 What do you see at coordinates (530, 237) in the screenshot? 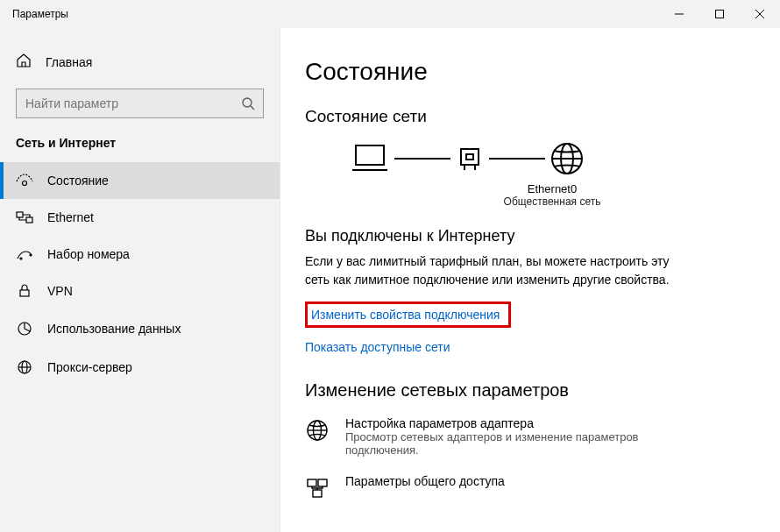
I see `connected-heading: Вы подключены к Интернету` at bounding box center [530, 237].